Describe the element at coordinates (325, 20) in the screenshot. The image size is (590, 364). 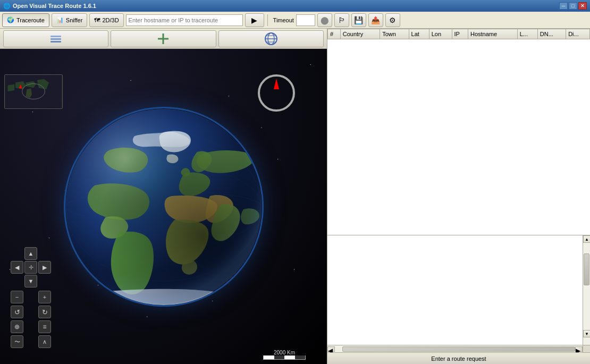
I see `stop-button: ⬤` at that location.